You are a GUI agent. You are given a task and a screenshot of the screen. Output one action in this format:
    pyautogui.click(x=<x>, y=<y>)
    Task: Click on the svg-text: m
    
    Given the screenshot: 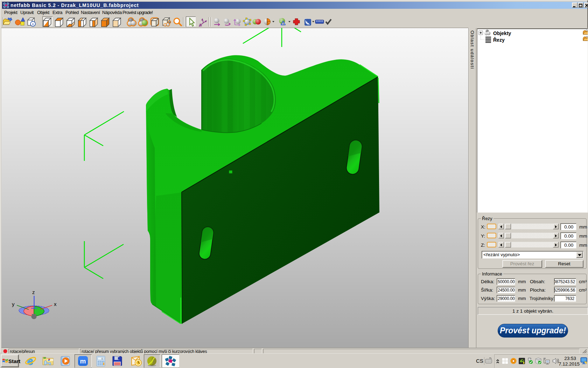 What is the action you would take?
    pyautogui.click(x=83, y=361)
    